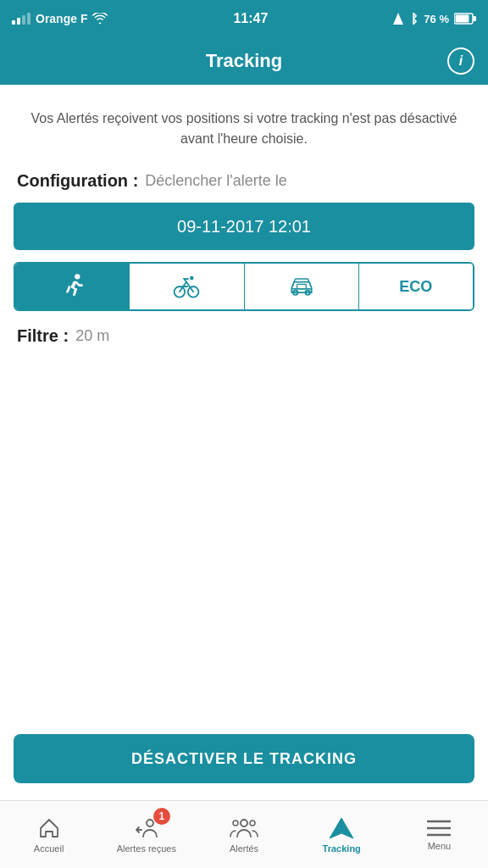  What do you see at coordinates (244, 61) in the screenshot?
I see `app-header: Tracking i` at bounding box center [244, 61].